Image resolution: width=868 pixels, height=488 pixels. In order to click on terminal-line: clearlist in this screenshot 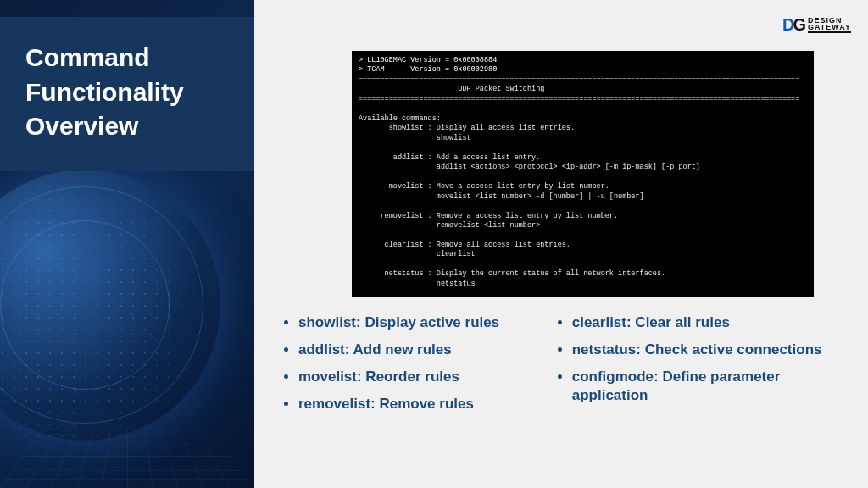, I will do `click(417, 254)`.